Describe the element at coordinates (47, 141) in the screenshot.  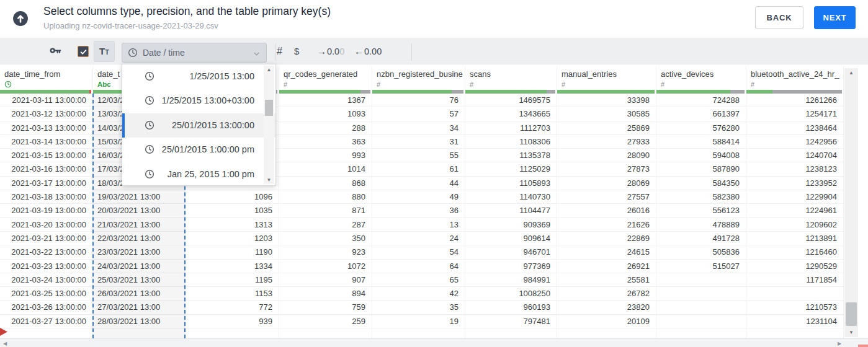
I see `table-cell: 2021-03-14 13:00:00` at that location.